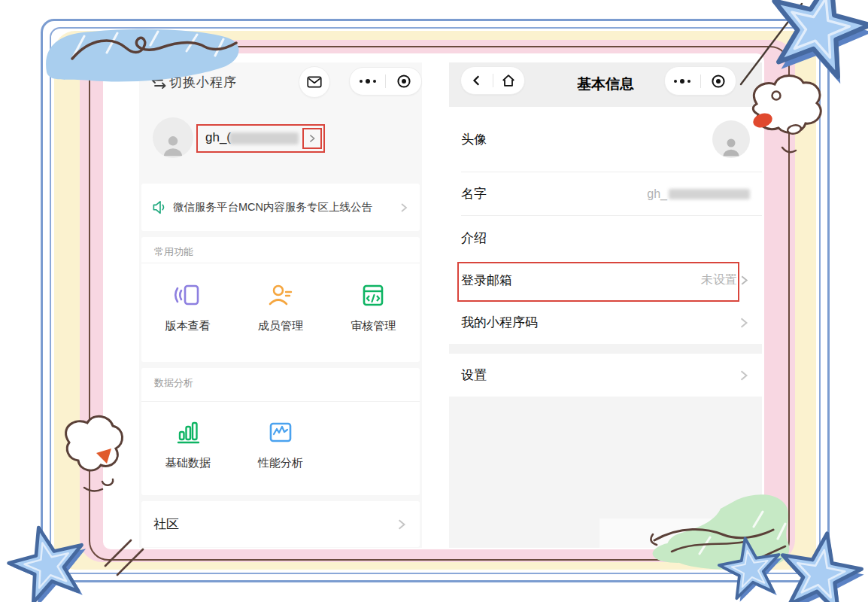  Describe the element at coordinates (314, 82) in the screenshot. I see `mail-icon` at that location.